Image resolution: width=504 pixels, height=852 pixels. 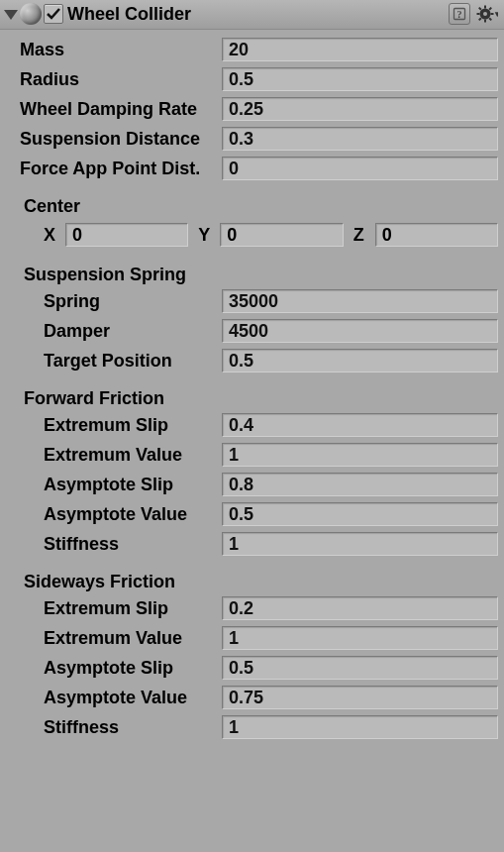 I want to click on center-x-field: 0, so click(x=127, y=235).